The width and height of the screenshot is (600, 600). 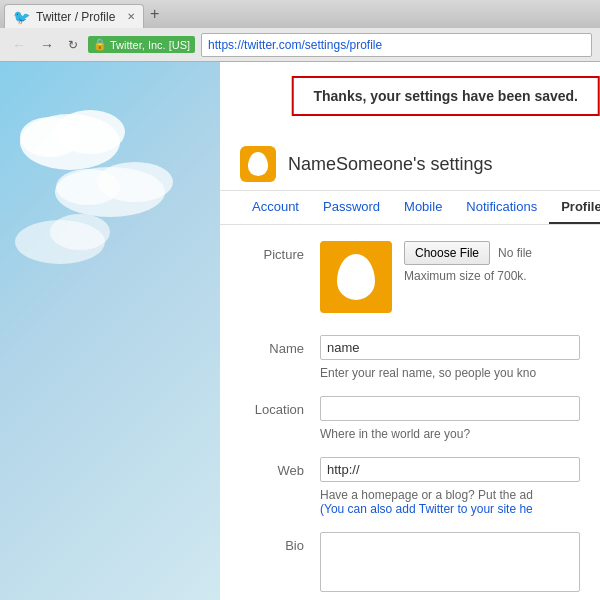 What do you see at coordinates (110, 184) in the screenshot?
I see `cloud-decoration` at bounding box center [110, 184].